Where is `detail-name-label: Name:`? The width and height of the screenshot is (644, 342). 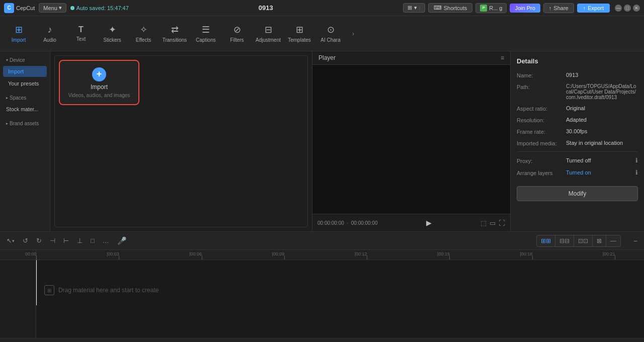
detail-name-label: Name: is located at coordinates (539, 75).